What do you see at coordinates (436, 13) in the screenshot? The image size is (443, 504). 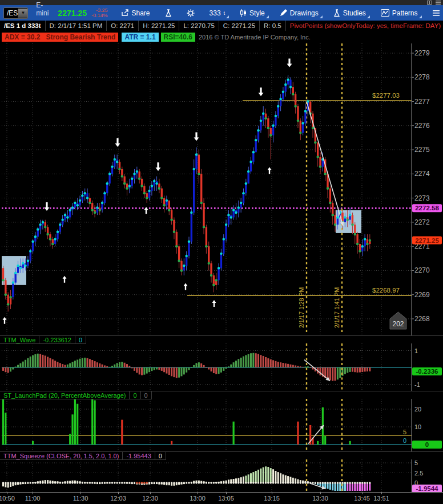 I see `menu-icon` at bounding box center [436, 13].